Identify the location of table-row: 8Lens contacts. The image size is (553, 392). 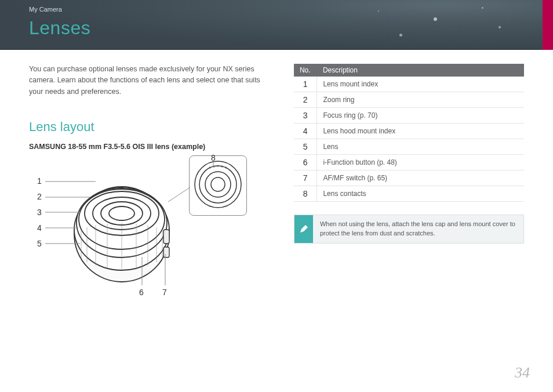
(409, 194).